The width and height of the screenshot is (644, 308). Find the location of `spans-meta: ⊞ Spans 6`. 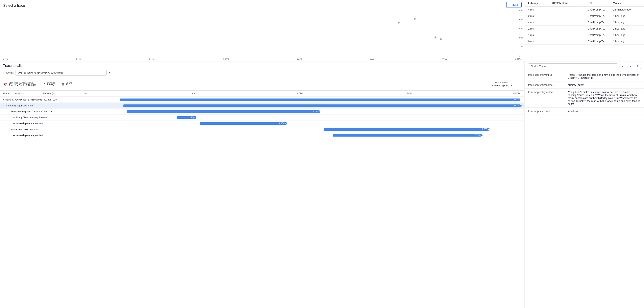

spans-meta: ⊞ Spans 6 is located at coordinates (67, 84).